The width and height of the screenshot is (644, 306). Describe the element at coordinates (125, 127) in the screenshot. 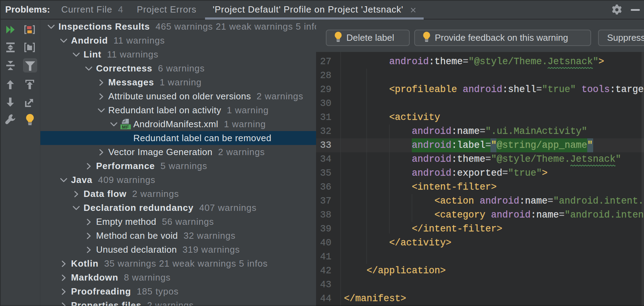

I see `svg-text: MF` at that location.